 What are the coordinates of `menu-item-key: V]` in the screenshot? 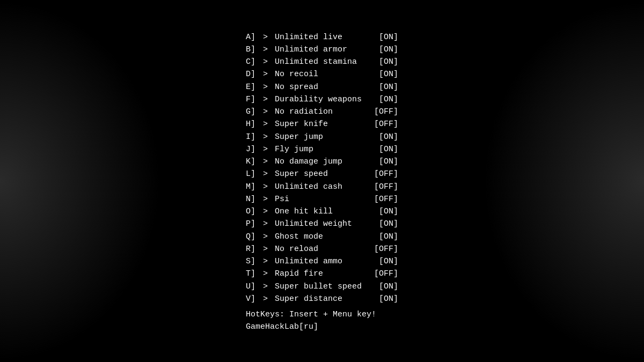 It's located at (254, 299).